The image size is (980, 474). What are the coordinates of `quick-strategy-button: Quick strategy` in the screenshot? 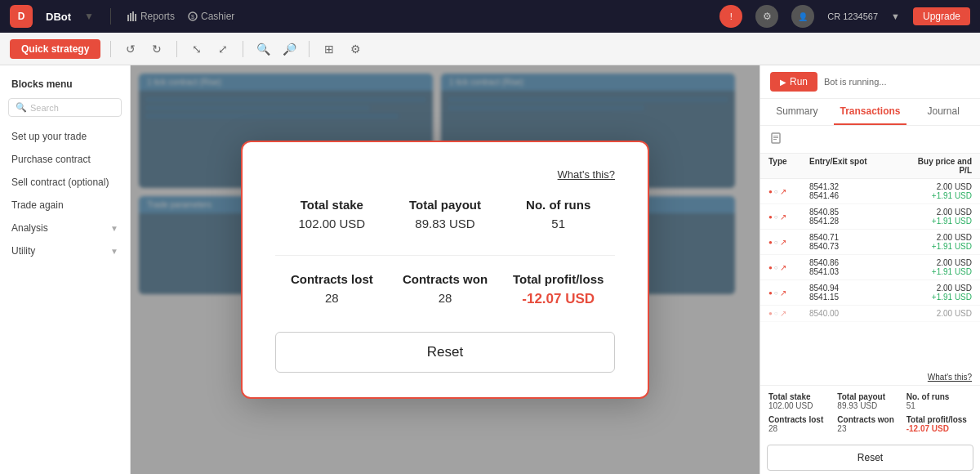 It's located at (56, 49).